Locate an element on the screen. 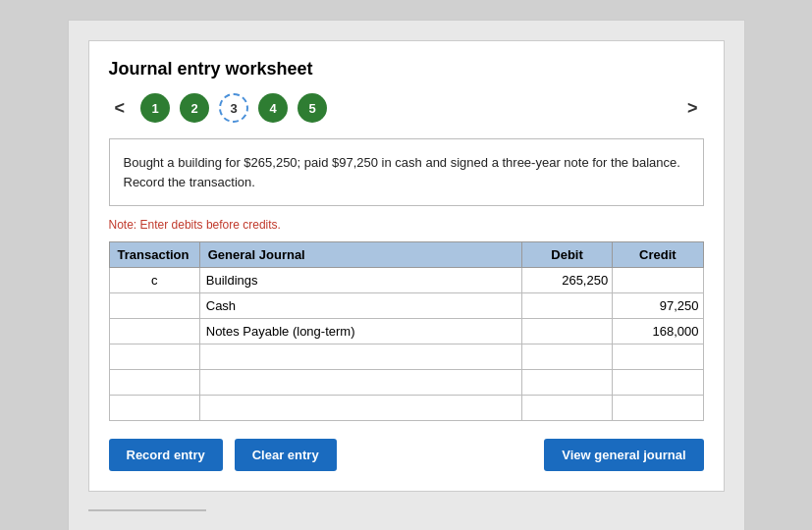  step-3: 3 is located at coordinates (234, 108).